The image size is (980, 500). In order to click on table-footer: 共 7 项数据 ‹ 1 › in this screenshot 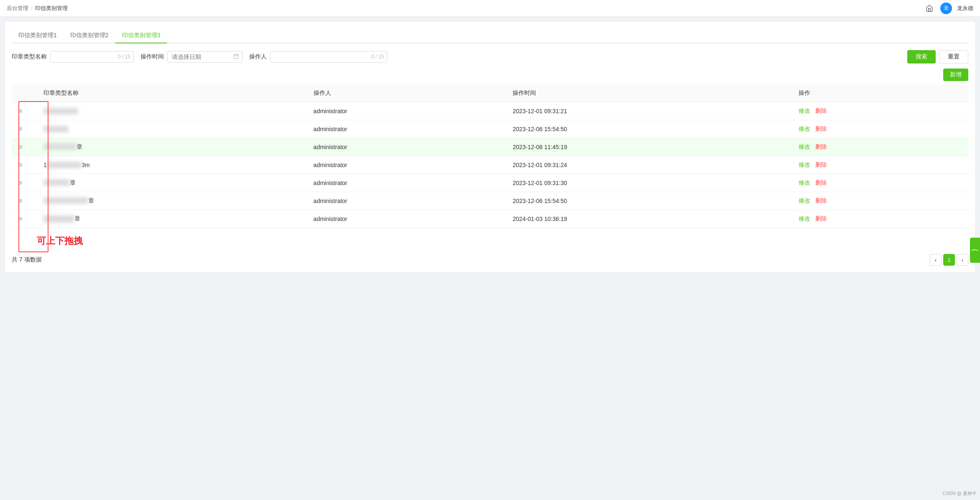, I will do `click(490, 258)`.